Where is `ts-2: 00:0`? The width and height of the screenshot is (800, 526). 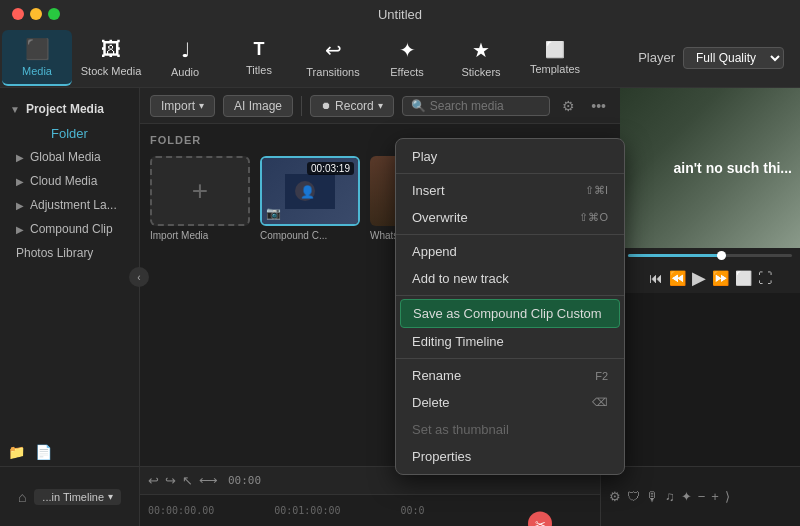 ts-2: 00:0 is located at coordinates (412, 510).